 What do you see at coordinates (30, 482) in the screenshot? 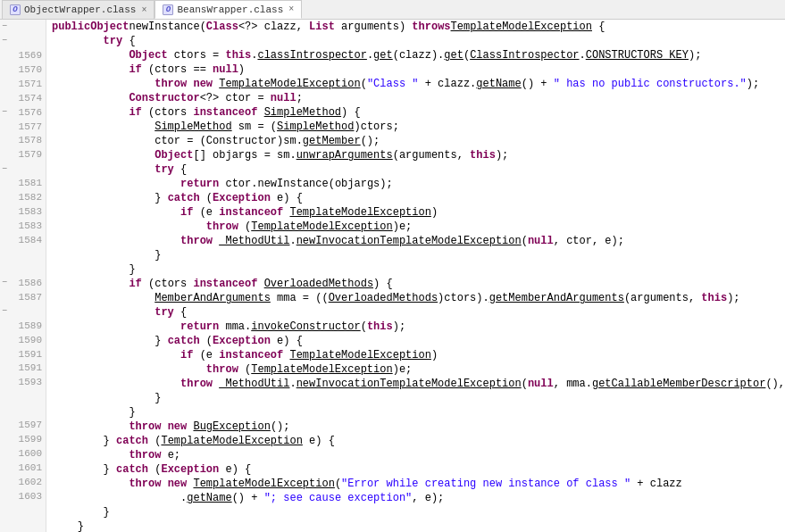
I see `line-number: 1602` at bounding box center [30, 482].